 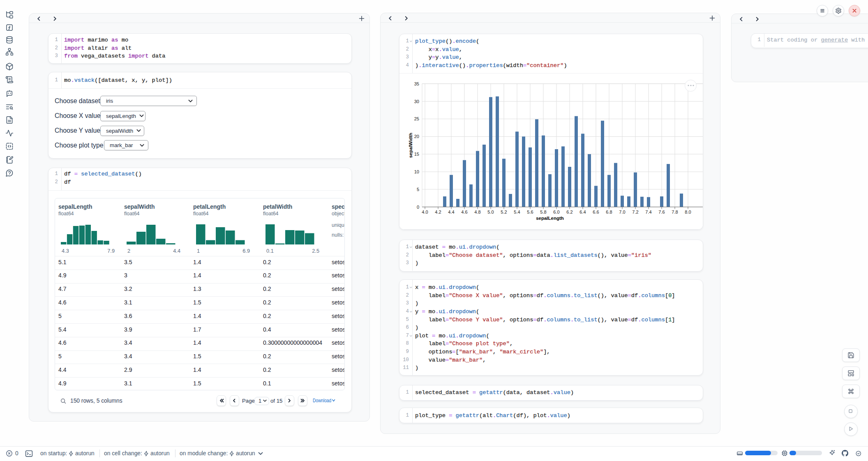 I want to click on svg-text: 6.8, so click(x=609, y=212).